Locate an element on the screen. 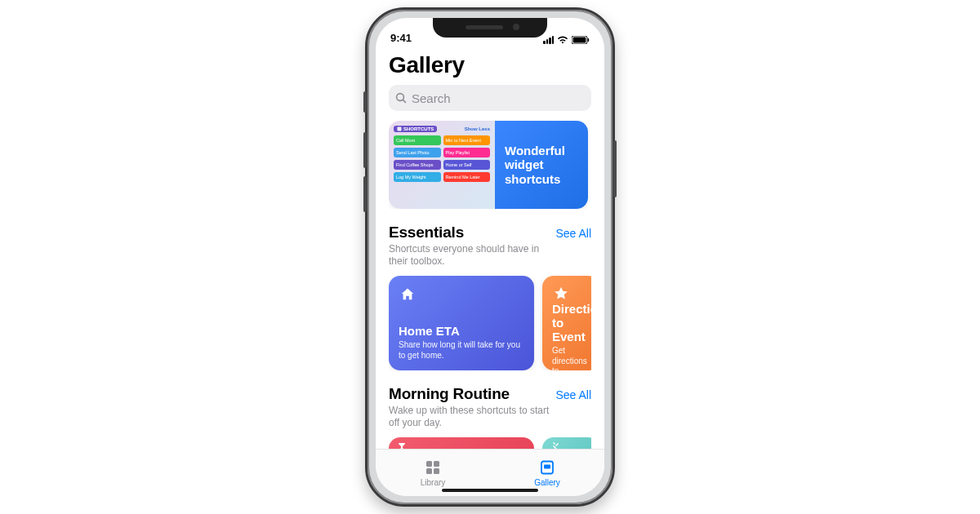 The height and width of the screenshot is (514, 980). section-title: Essentials is located at coordinates (426, 233).